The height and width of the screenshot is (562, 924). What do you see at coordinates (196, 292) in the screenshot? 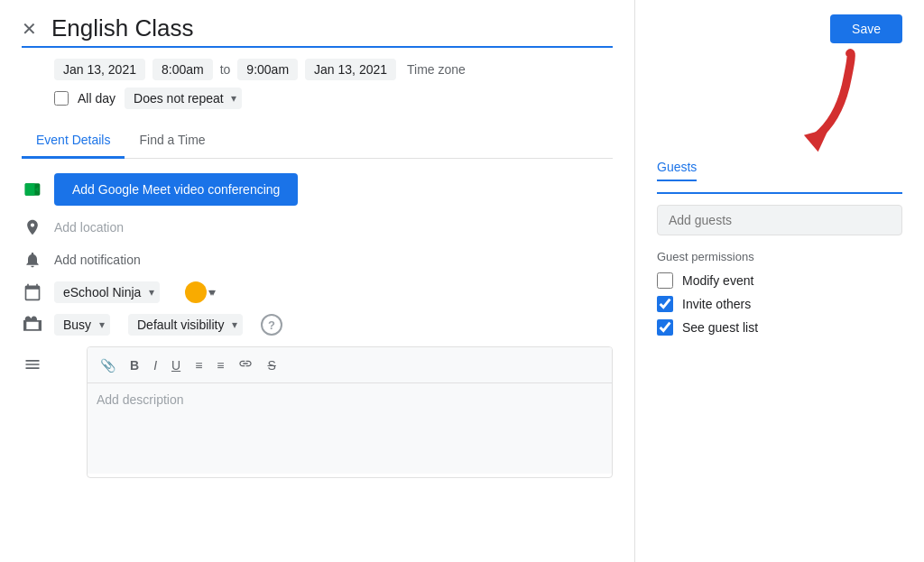
I see `color-dropdown-wrapper: ▾` at bounding box center [196, 292].